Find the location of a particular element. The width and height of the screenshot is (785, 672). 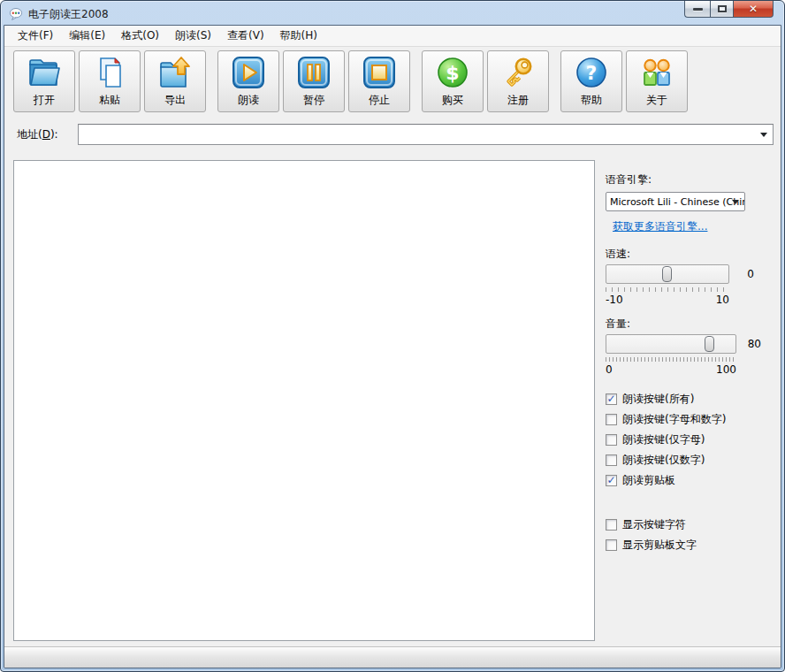

menu-file: 文件(F) is located at coordinates (35, 35).